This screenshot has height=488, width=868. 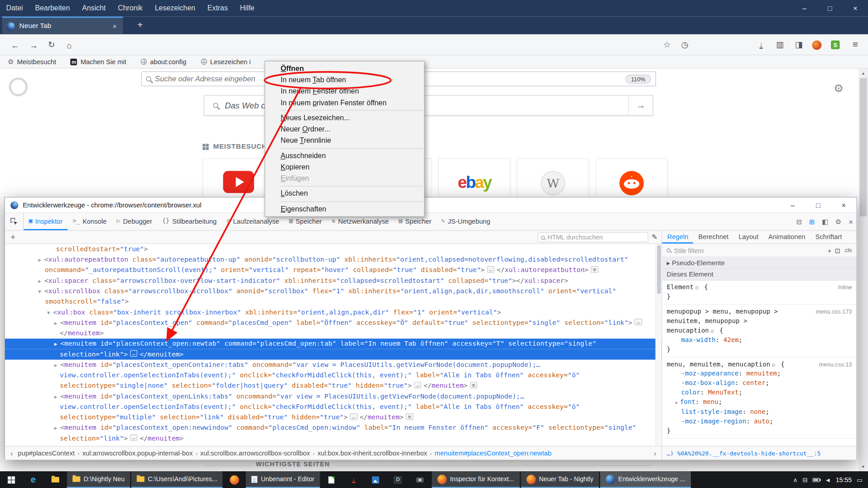 I want to click on devtools-tab-konsole: >_Konsole, so click(x=90, y=221).